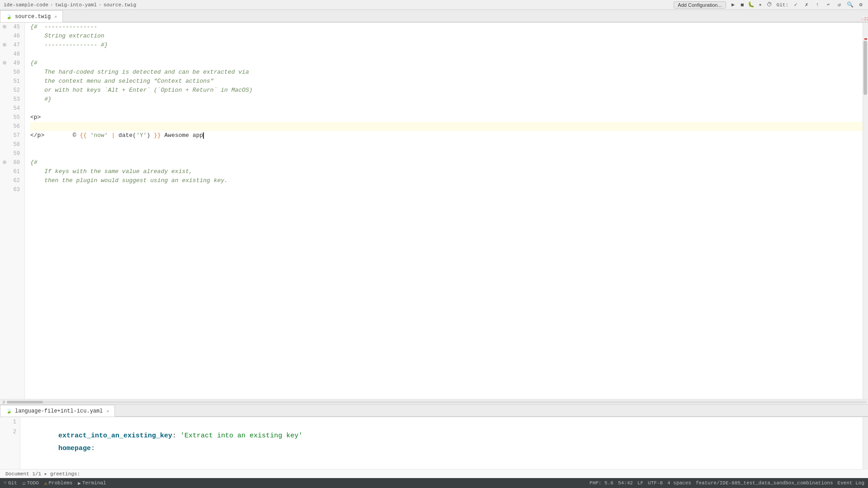 The height and width of the screenshot is (488, 868). I want to click on line-number-47: 47, so click(12, 45).